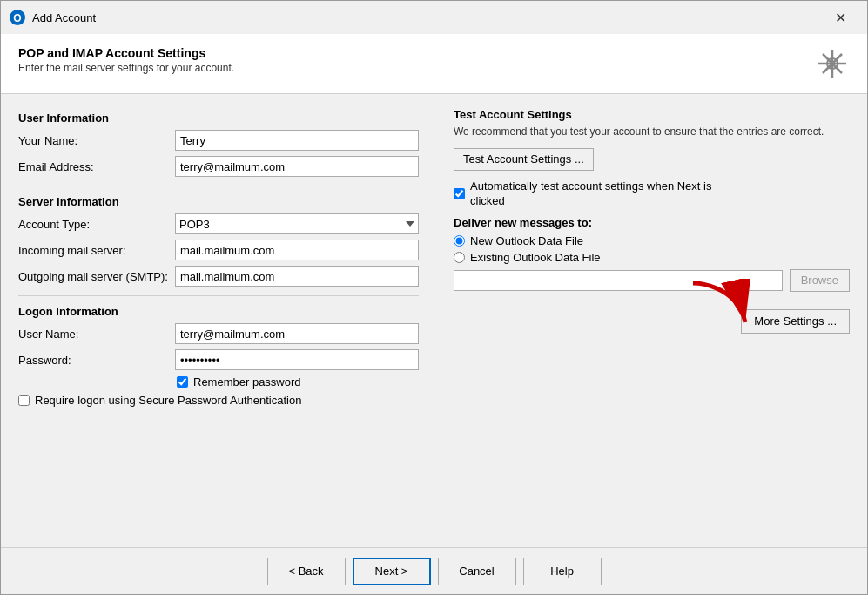  Describe the element at coordinates (592, 194) in the screenshot. I see `auto-test-label: Automatically test account settings when…` at that location.